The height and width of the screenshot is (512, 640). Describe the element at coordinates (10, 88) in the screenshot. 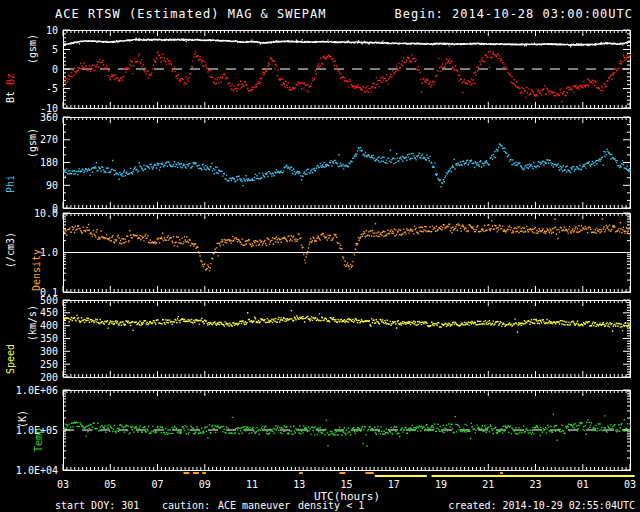

I see `y-axis-title-bt-bz: Bt Bz` at that location.